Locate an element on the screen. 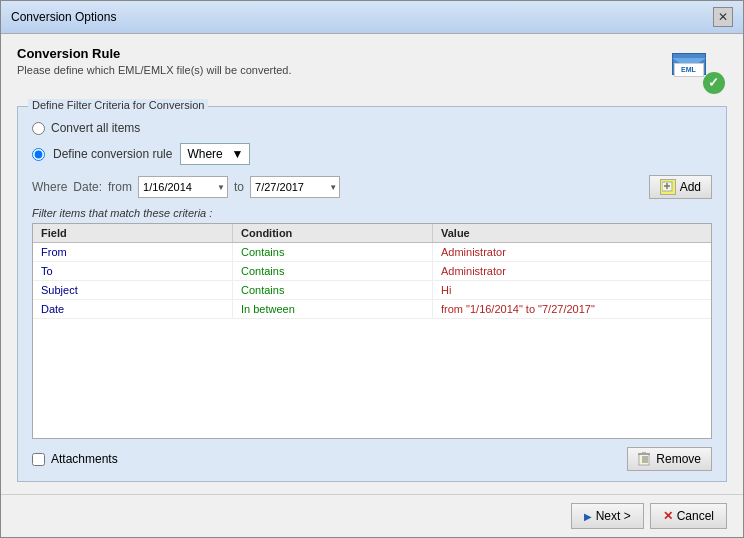  where-dropdown: Where ▼ is located at coordinates (215, 154).